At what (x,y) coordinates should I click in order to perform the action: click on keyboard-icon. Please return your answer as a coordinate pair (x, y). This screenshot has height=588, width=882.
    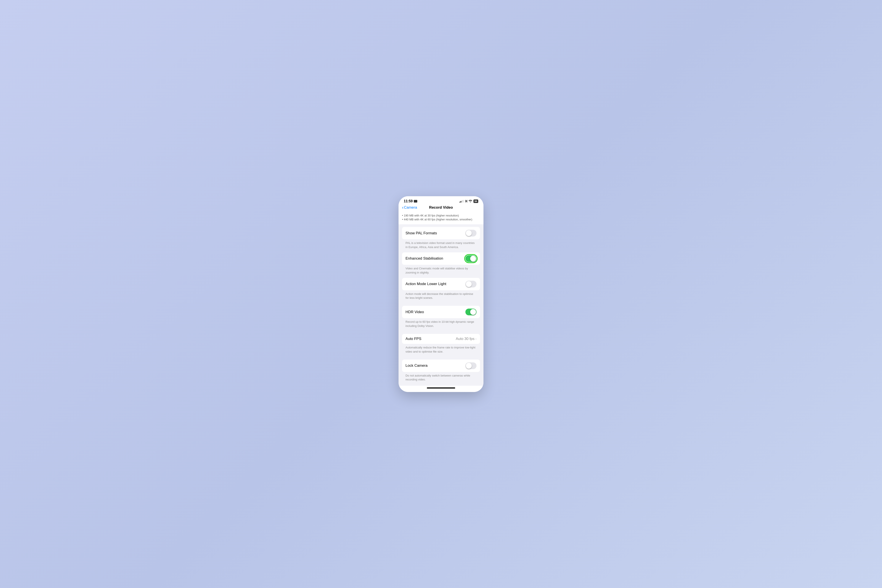
    Looking at the image, I should click on (416, 201).